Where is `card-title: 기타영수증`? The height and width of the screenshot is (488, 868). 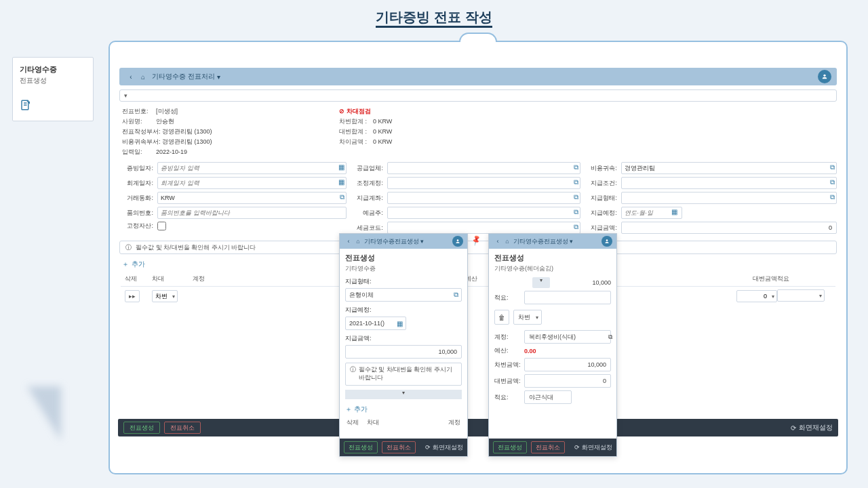 card-title: 기타영수증 is located at coordinates (53, 69).